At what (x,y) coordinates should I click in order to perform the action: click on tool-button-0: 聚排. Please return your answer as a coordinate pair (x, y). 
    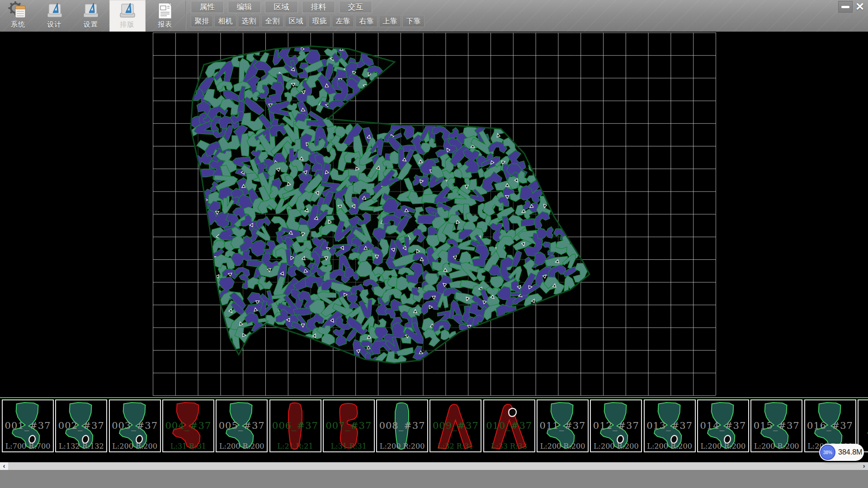
    Looking at the image, I should click on (202, 21).